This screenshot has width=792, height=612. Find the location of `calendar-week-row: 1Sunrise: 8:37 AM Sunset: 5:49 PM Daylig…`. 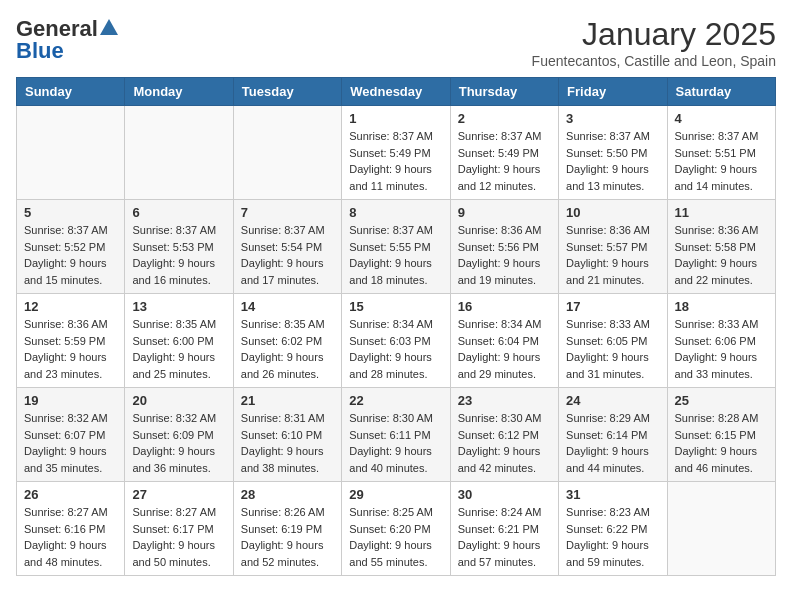

calendar-week-row: 1Sunrise: 8:37 AM Sunset: 5:49 PM Daylig… is located at coordinates (396, 153).